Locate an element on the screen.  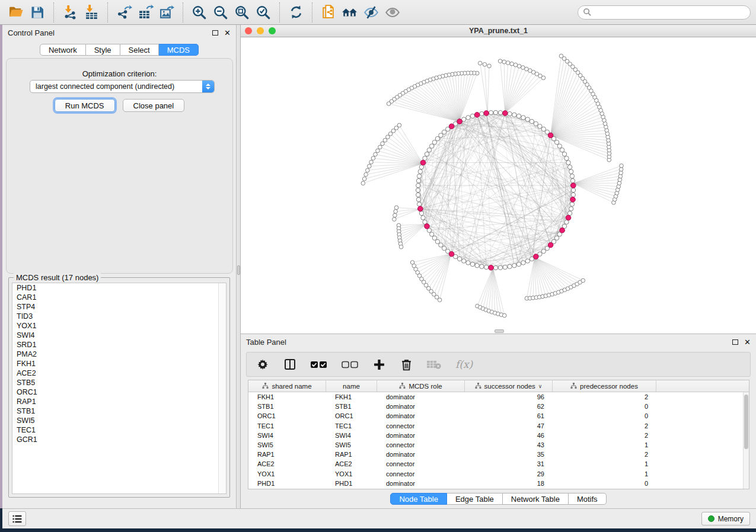
cell-predecessor-nodes: 2 is located at coordinates (605, 426).